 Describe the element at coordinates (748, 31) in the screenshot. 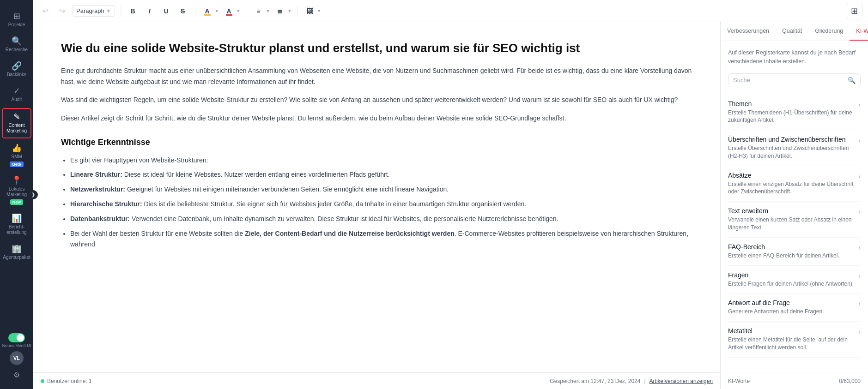

I see `tab-verbesserungen: Verbesserungen` at that location.